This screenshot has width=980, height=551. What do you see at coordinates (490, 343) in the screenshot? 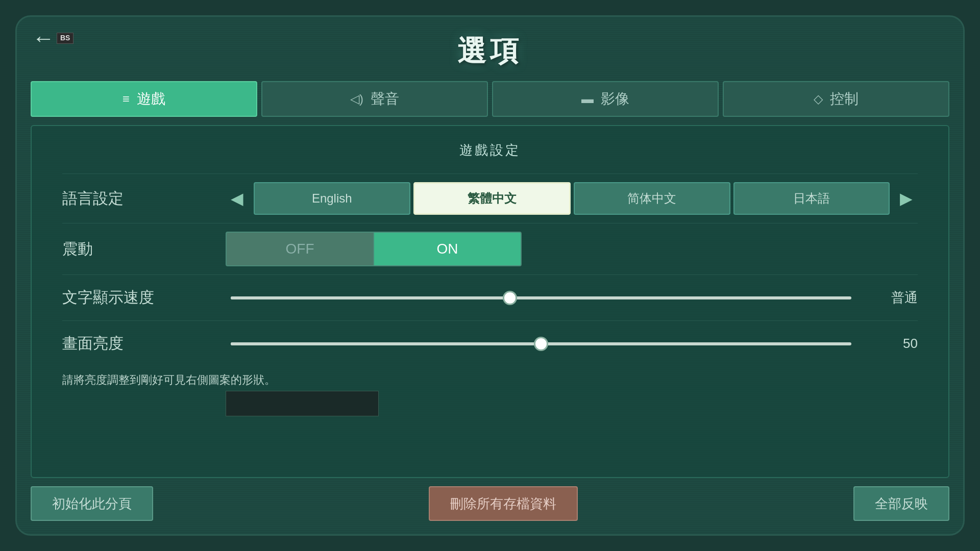
I see `brightness-setting-row: 畫面亮度 50` at bounding box center [490, 343].